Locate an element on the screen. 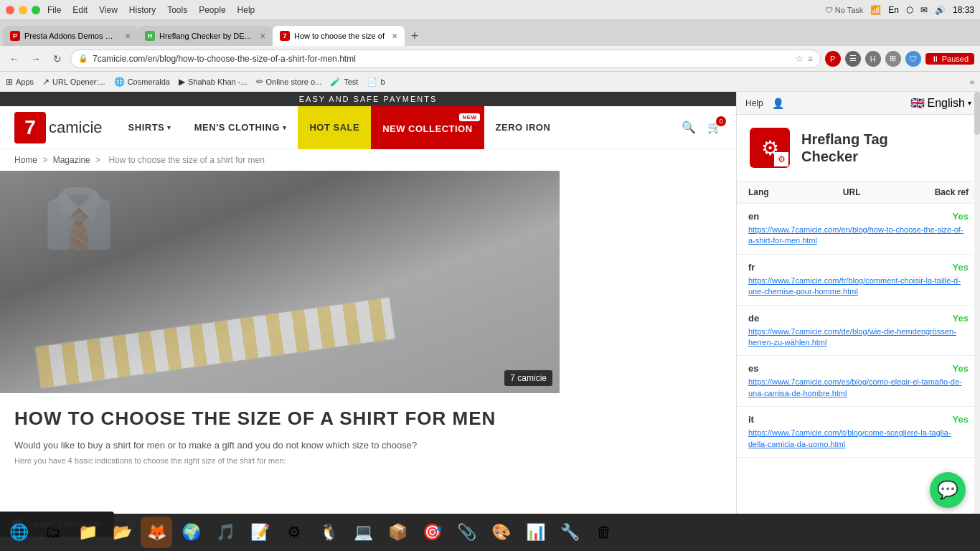 The height and width of the screenshot is (551, 980). taskbar-item-11: 📦 is located at coordinates (397, 532).